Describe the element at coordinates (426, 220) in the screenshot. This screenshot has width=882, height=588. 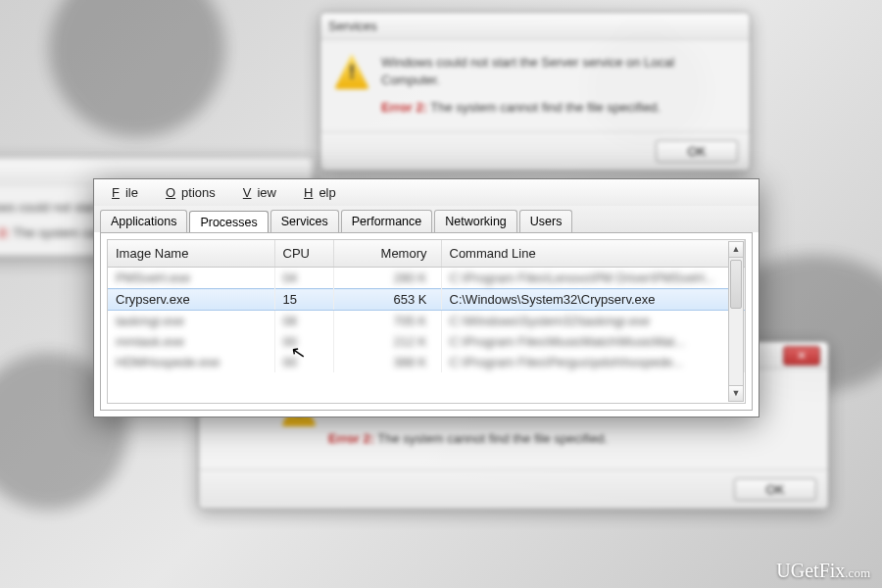
I see `tab-bar: Applications Processes Services Performa…` at that location.